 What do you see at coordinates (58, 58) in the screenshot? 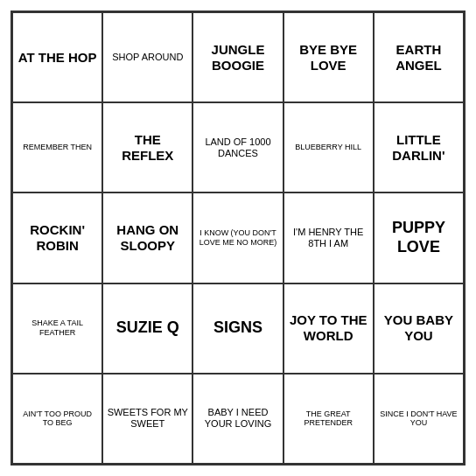
I see `bingo-cell: AT THE HOP` at bounding box center [58, 58].